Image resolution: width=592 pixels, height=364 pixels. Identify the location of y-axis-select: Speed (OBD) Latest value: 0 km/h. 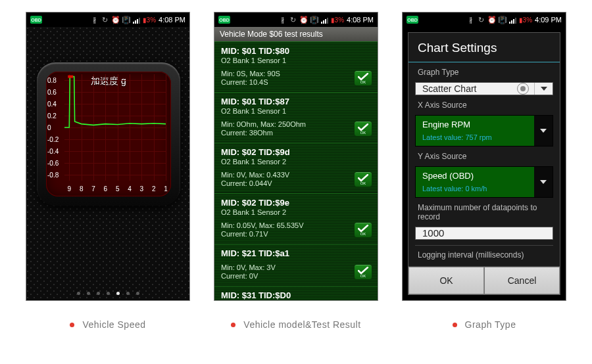
(484, 182).